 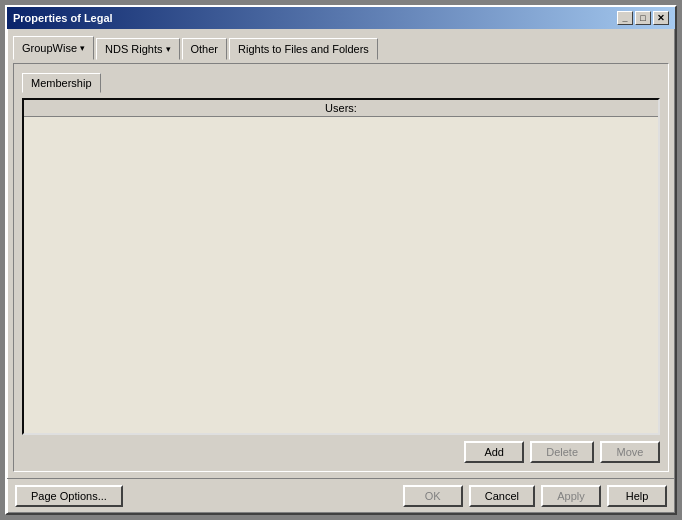 What do you see at coordinates (502, 496) in the screenshot?
I see `cancel-button: Cancel` at bounding box center [502, 496].